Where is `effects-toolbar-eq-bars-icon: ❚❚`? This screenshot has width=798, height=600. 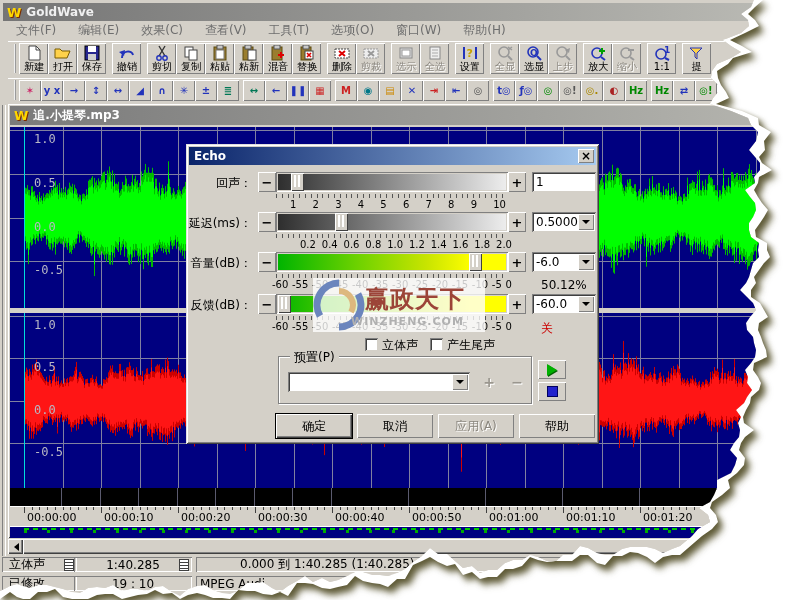
effects-toolbar-eq-bars-icon: ❚❚ is located at coordinates (298, 90).